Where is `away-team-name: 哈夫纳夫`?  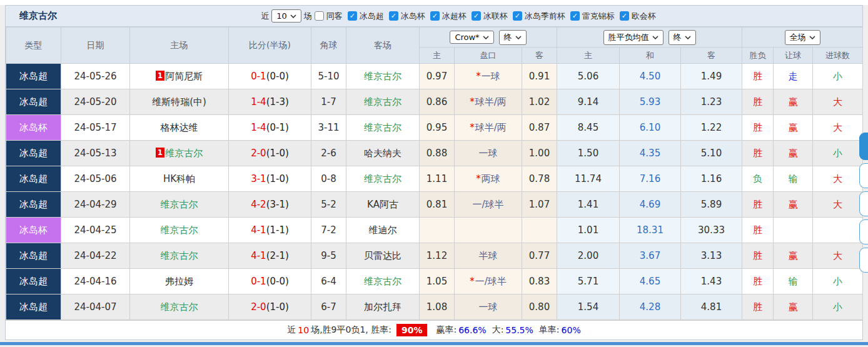 away-team-name: 哈夫纳夫 is located at coordinates (383, 153).